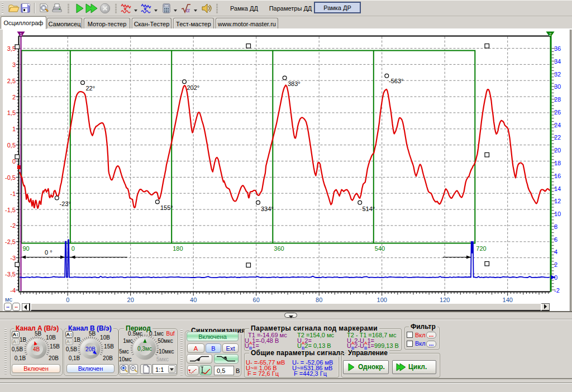 The image size is (572, 392). What do you see at coordinates (556, 252) in the screenshot?
I see `svg-text: 4` at bounding box center [556, 252].